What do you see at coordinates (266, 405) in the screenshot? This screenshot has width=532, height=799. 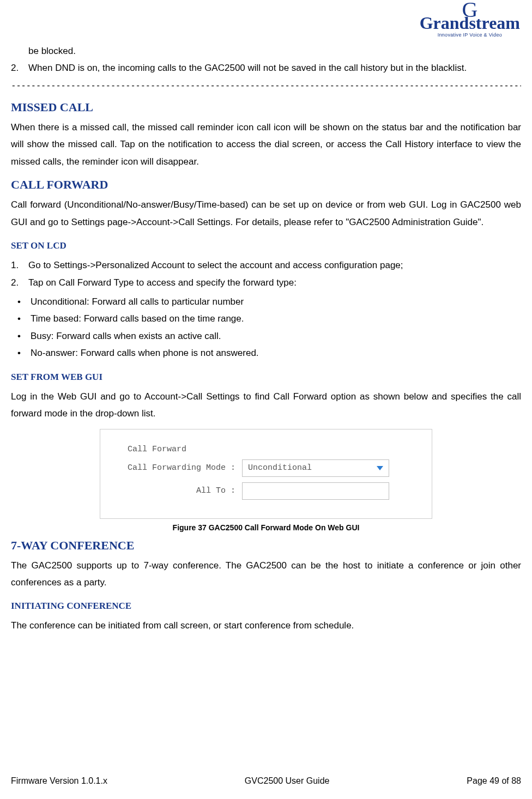 I see `web-gui-body: Log in the Web GUI and go to Account->Ca…` at bounding box center [266, 405].